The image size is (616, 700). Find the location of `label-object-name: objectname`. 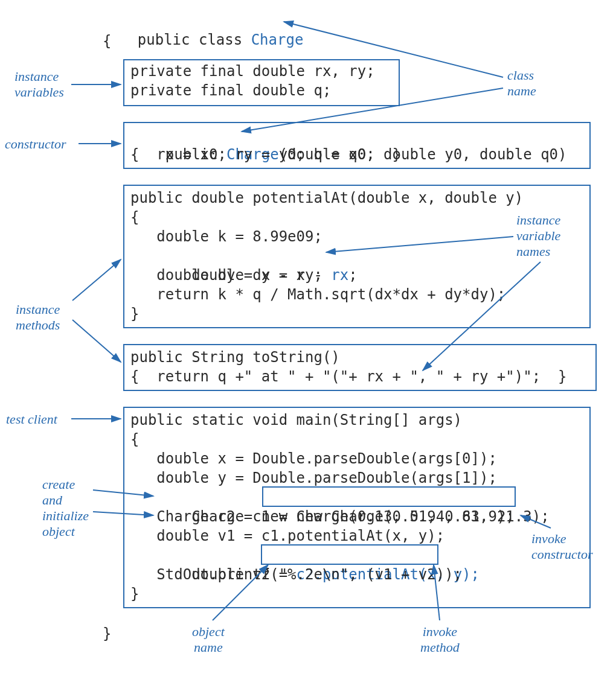

label-object-name: objectname is located at coordinates (208, 640).